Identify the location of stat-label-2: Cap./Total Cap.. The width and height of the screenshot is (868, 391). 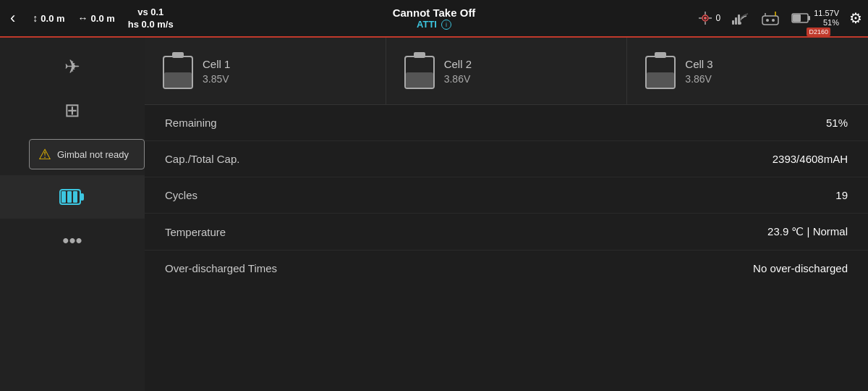
(203, 159).